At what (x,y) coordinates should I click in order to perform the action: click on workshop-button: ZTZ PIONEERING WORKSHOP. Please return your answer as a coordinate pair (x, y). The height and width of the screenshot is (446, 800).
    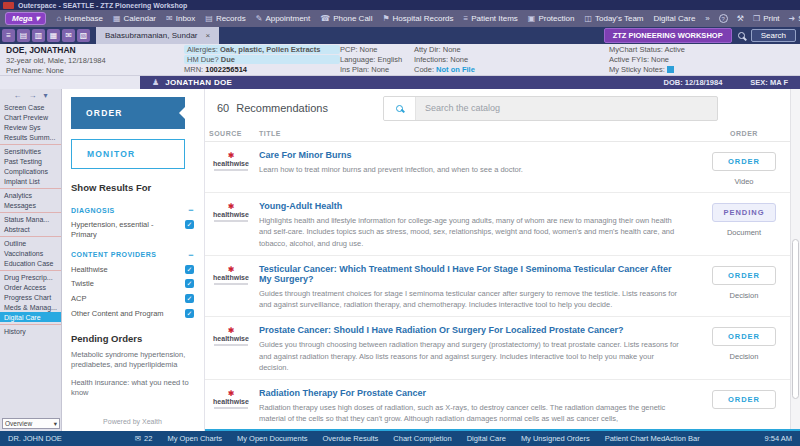
    Looking at the image, I should click on (668, 36).